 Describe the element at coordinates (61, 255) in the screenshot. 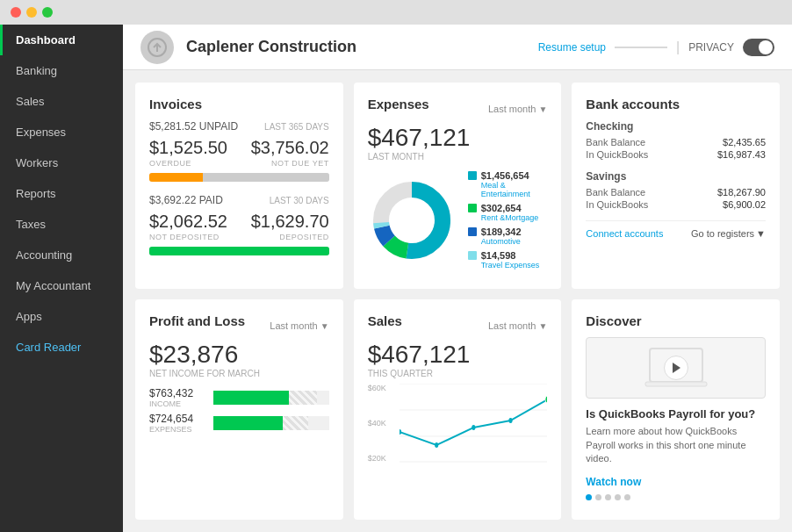

I see `sidebar-item-accounting: Accounting` at that location.